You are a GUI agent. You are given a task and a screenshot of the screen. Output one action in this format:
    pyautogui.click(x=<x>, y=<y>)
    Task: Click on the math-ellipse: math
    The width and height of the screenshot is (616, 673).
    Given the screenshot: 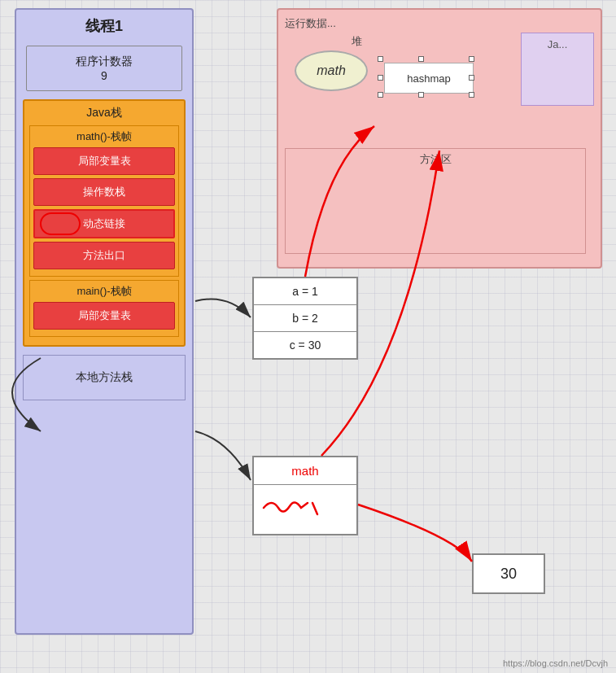 What is the action you would take?
    pyautogui.click(x=331, y=71)
    